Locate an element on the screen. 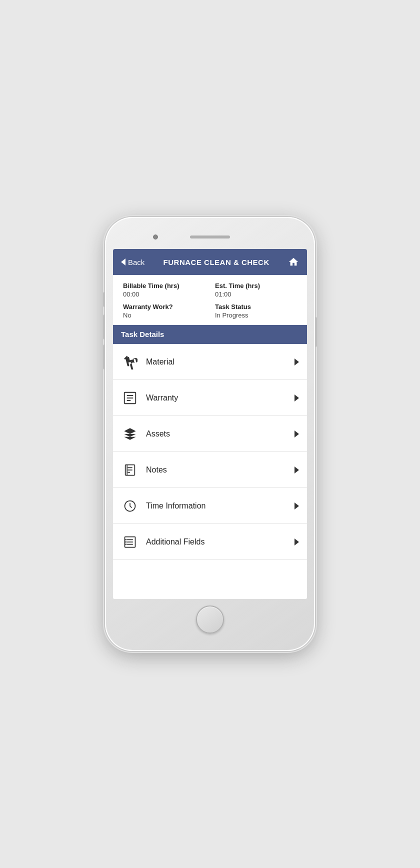 The image size is (420, 868). task-status-value: In Progress is located at coordinates (256, 315).